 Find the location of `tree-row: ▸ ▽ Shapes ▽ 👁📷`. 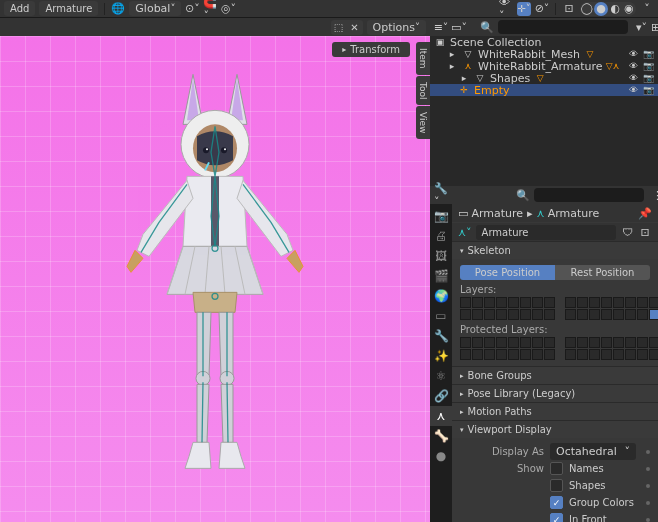

tree-row: ▸ ▽ Shapes ▽ 👁📷 is located at coordinates (544, 78).